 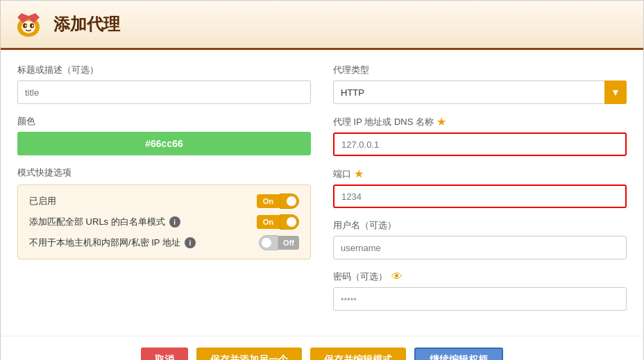 What do you see at coordinates (43, 201) in the screenshot?
I see `enabled-label: 已启用` at bounding box center [43, 201].